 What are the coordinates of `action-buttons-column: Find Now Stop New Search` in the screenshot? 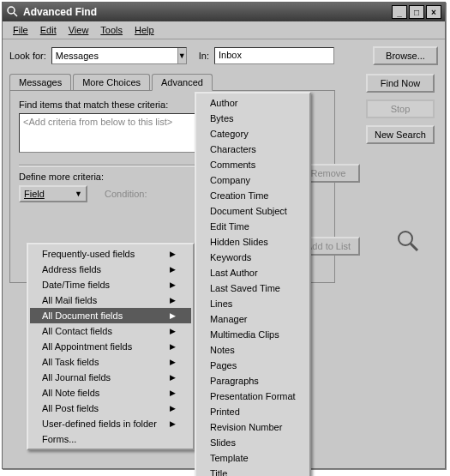 It's located at (400, 109).